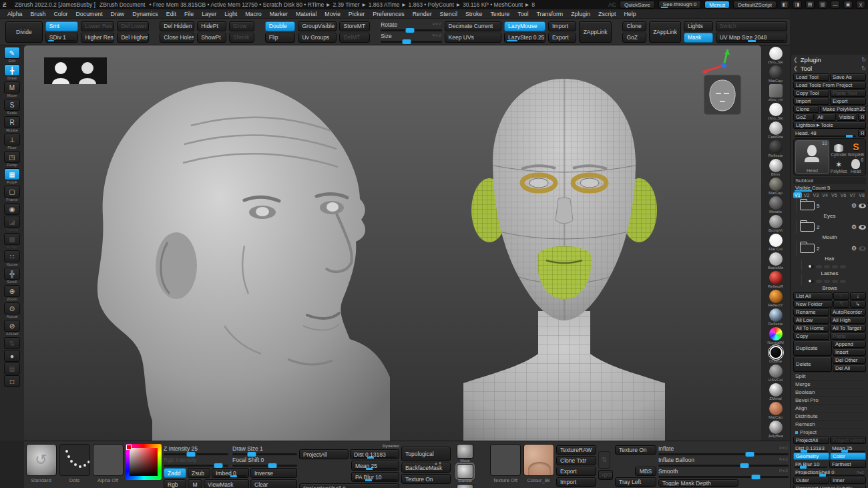 This screenshot has height=488, width=868. What do you see at coordinates (196, 450) in the screenshot?
I see `z-intensity-slider: Z Intensity 25` at bounding box center [196, 450].